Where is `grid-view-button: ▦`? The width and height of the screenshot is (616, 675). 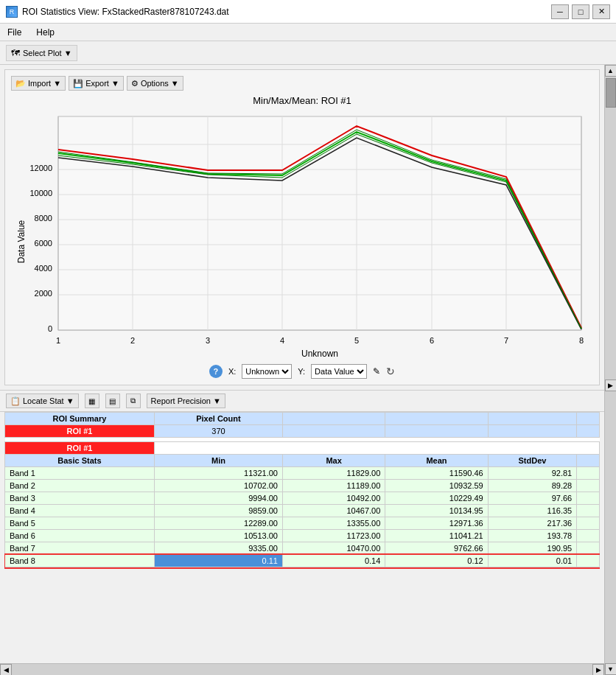
grid-view-button: ▦ is located at coordinates (92, 401).